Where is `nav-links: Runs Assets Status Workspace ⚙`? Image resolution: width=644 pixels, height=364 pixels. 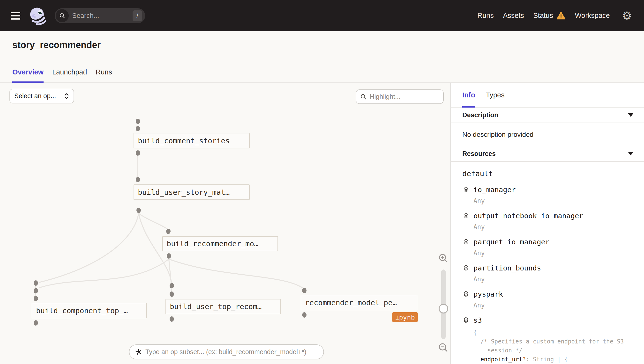
nav-links: Runs Assets Status Workspace ⚙ is located at coordinates (561, 16).